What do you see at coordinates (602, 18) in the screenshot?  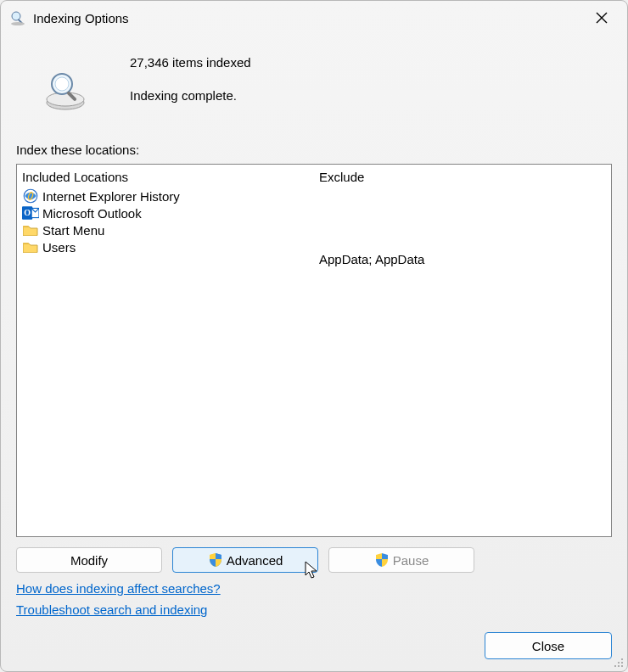 I see `close-window-button` at bounding box center [602, 18].